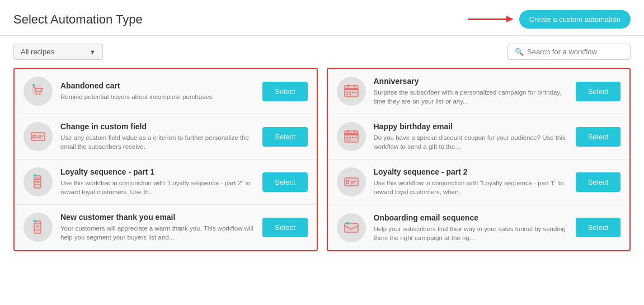  Describe the element at coordinates (166, 92) in the screenshot. I see `list-item: + Abandoned cart Remind potential buyers…` at that location.